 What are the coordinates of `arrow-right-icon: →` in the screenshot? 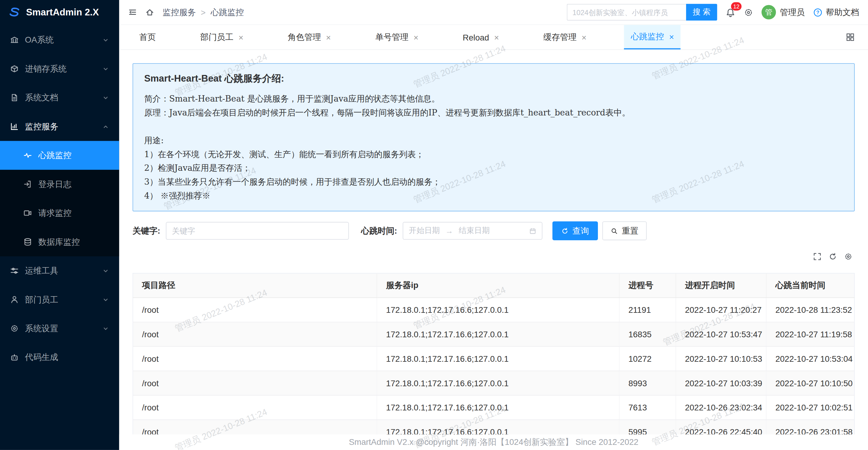 It's located at (450, 231).